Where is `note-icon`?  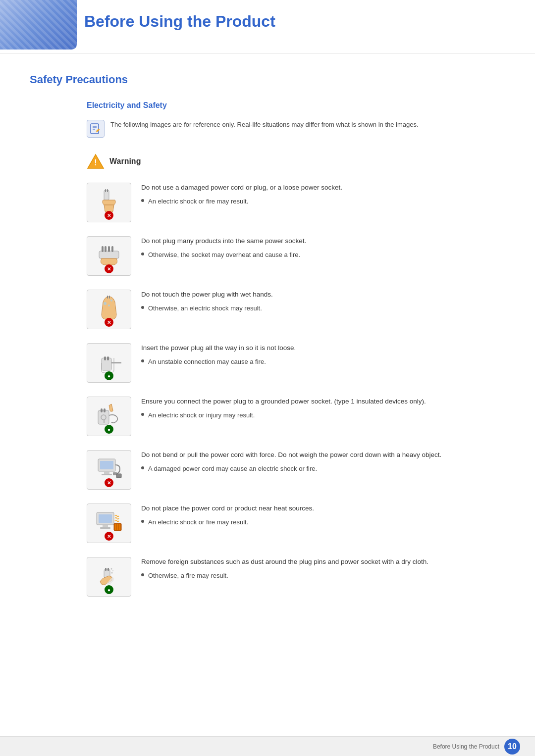
note-icon is located at coordinates (96, 129).